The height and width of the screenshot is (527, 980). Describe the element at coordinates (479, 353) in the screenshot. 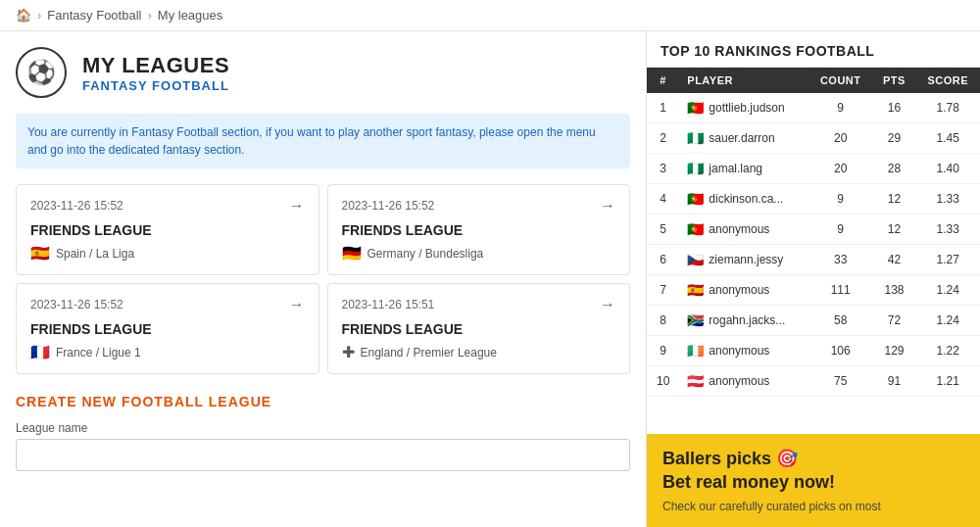

I see `league-flag-row-3: ✚ England / Premier League` at that location.